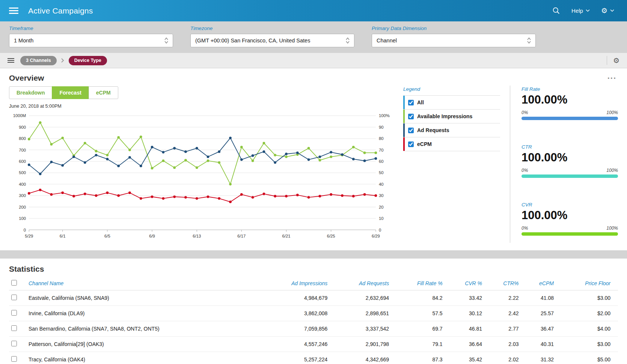 The width and height of the screenshot is (627, 364). I want to click on tab-ecpm: eCPM, so click(104, 93).